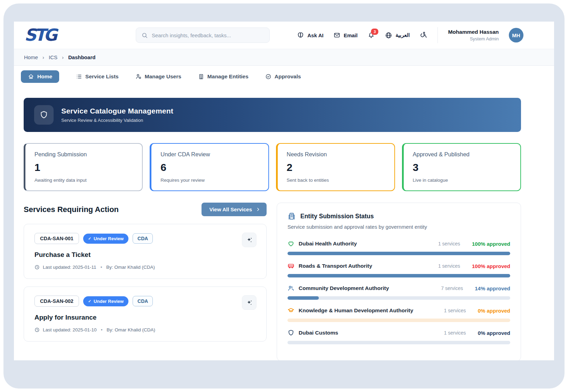 The width and height of the screenshot is (568, 392). Describe the element at coordinates (82, 57) in the screenshot. I see `breadcrumb-dashboard: Dashboard` at that location.